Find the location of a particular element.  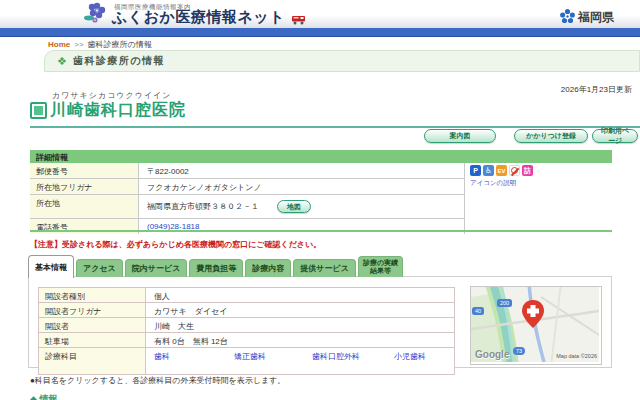

table-row: 開設者フリガナ カワサキ ダイセイ is located at coordinates (246, 310).